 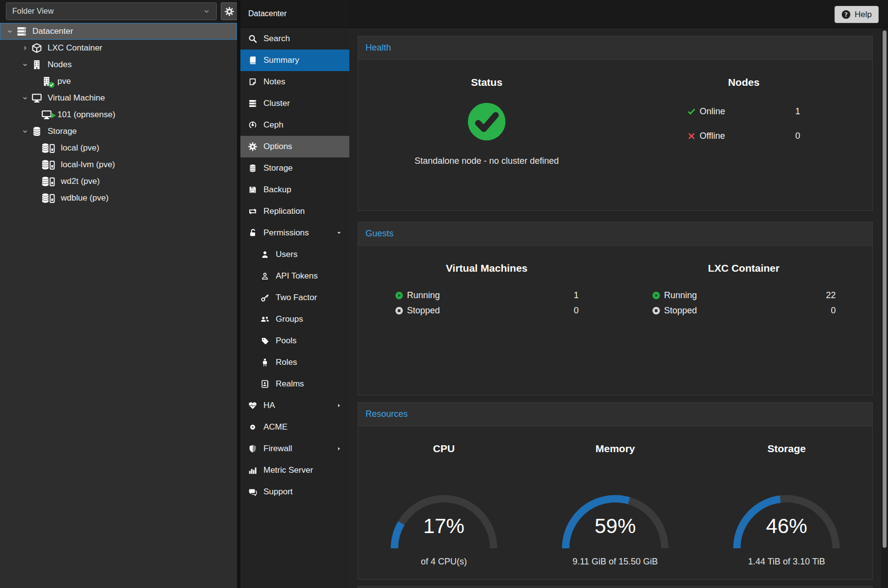 What do you see at coordinates (238, 294) in the screenshot?
I see `panel-divider` at bounding box center [238, 294].